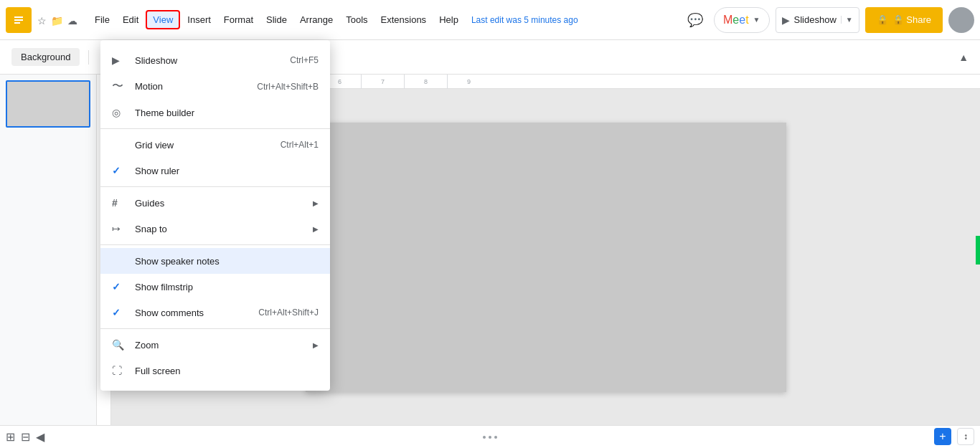 The width and height of the screenshot is (980, 448). I want to click on menu-item-show-filmstrip: ✓ Show filmstrip, so click(215, 287).